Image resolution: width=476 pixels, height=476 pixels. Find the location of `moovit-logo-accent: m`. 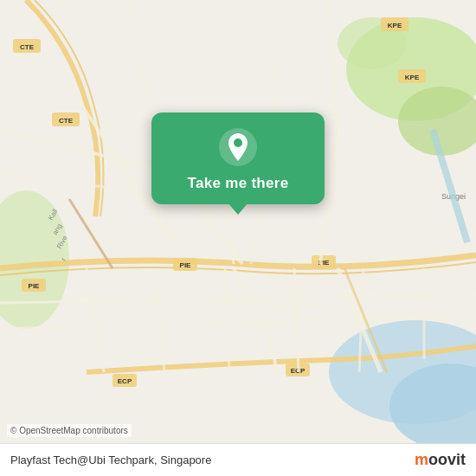

moovit-logo-accent: m is located at coordinates (421, 460).